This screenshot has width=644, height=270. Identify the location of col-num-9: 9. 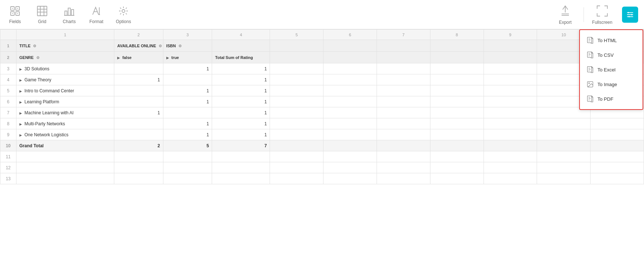
(510, 35).